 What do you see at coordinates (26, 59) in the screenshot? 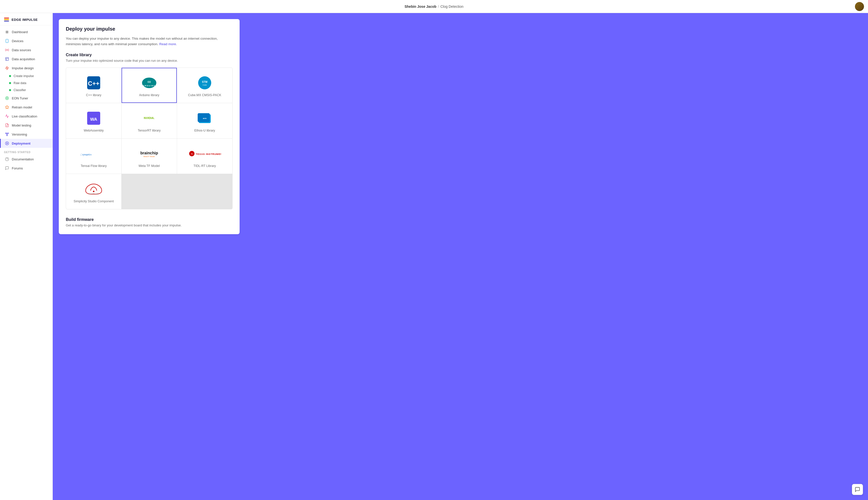
I see `sidebar-item-data-acquisition: Data acquisition` at bounding box center [26, 59].